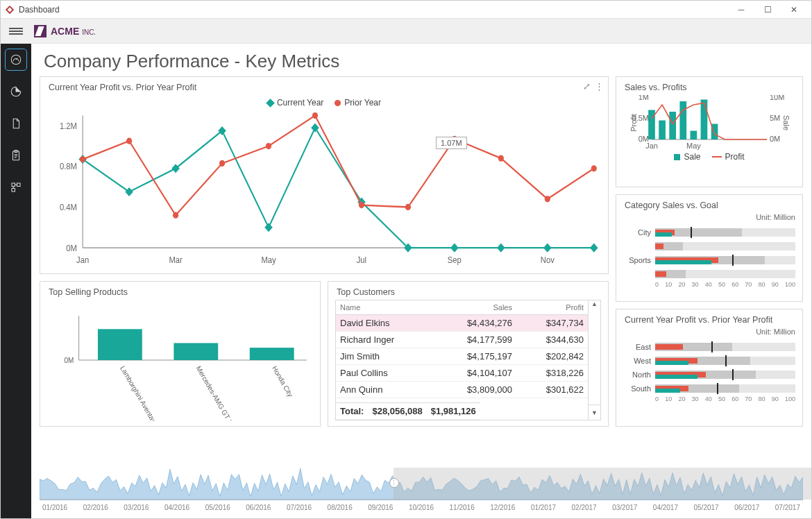  What do you see at coordinates (68, 207) in the screenshot?
I see `svg-text: 0.4M` at bounding box center [68, 207].